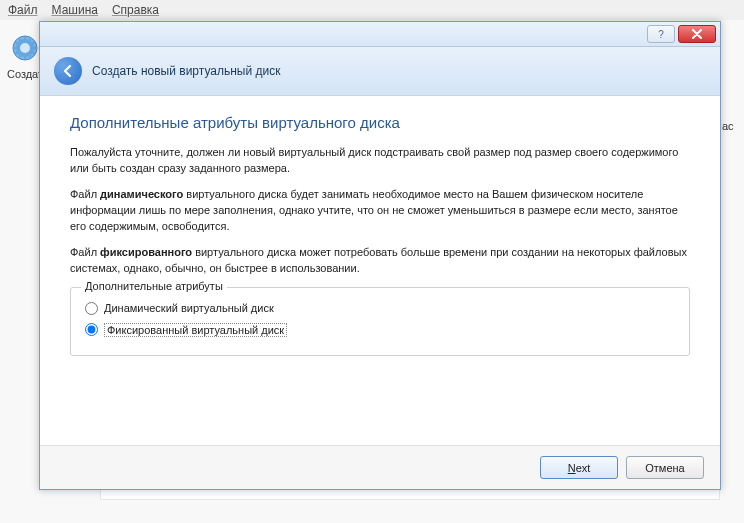  What do you see at coordinates (665, 468) in the screenshot?
I see `cancel-button: Отмена` at bounding box center [665, 468].